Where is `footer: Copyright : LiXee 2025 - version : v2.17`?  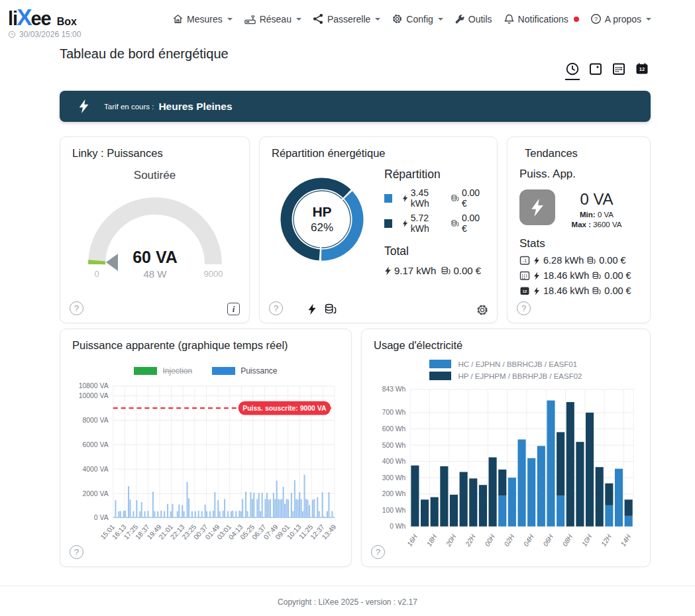 footer: Copyright : LiXee 2025 - version : v2.17 is located at coordinates (347, 596).